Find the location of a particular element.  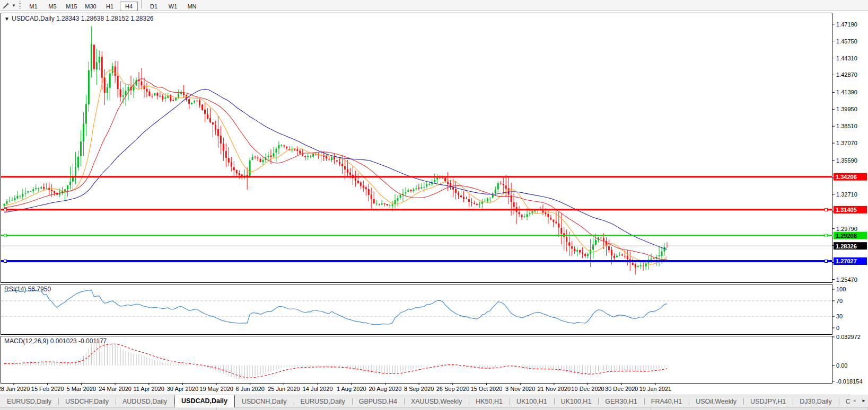

price-tick: 1.29790 is located at coordinates (847, 229).